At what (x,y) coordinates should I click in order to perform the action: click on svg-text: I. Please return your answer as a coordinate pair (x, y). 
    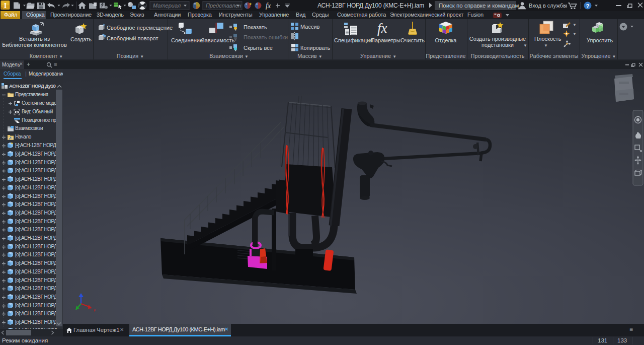
    Looking at the image, I should click on (5, 6).